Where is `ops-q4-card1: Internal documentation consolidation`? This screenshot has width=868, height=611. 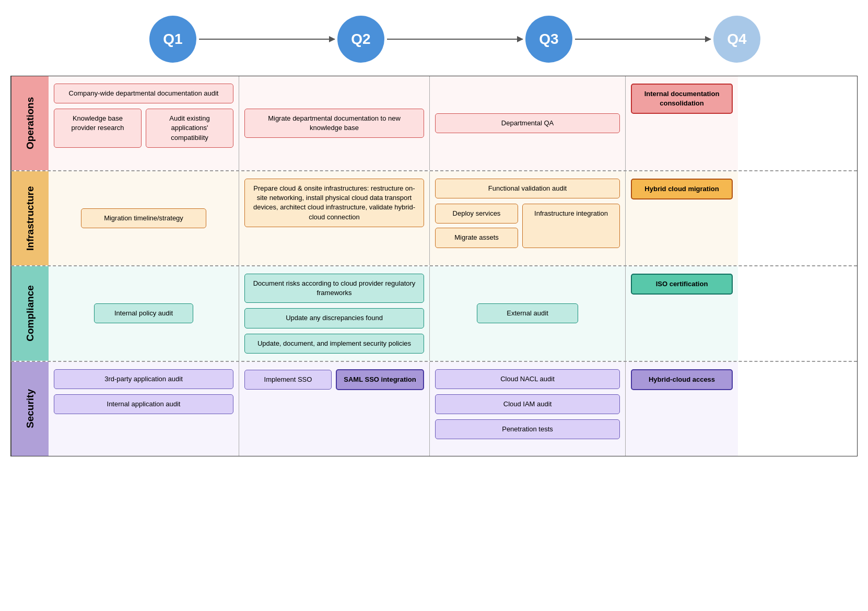 ops-q4-card1: Internal documentation consolidation is located at coordinates (682, 99).